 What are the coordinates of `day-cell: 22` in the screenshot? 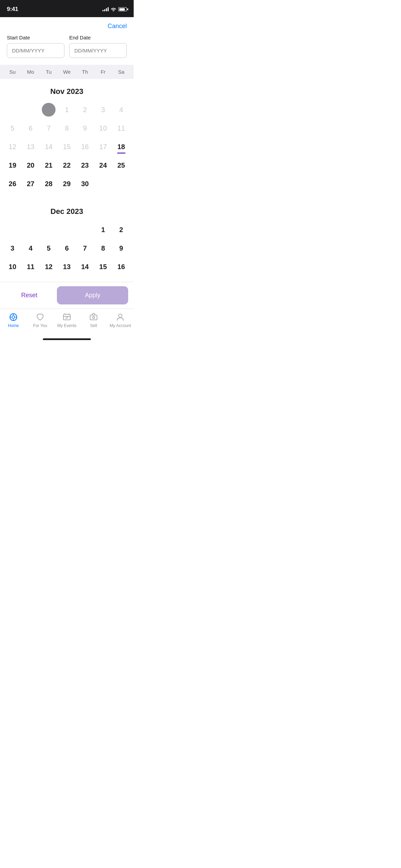 It's located at (67, 165).